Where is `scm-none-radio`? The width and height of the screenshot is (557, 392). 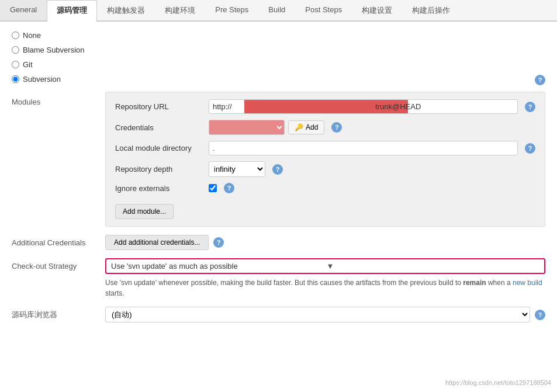
scm-none-radio is located at coordinates (15, 35).